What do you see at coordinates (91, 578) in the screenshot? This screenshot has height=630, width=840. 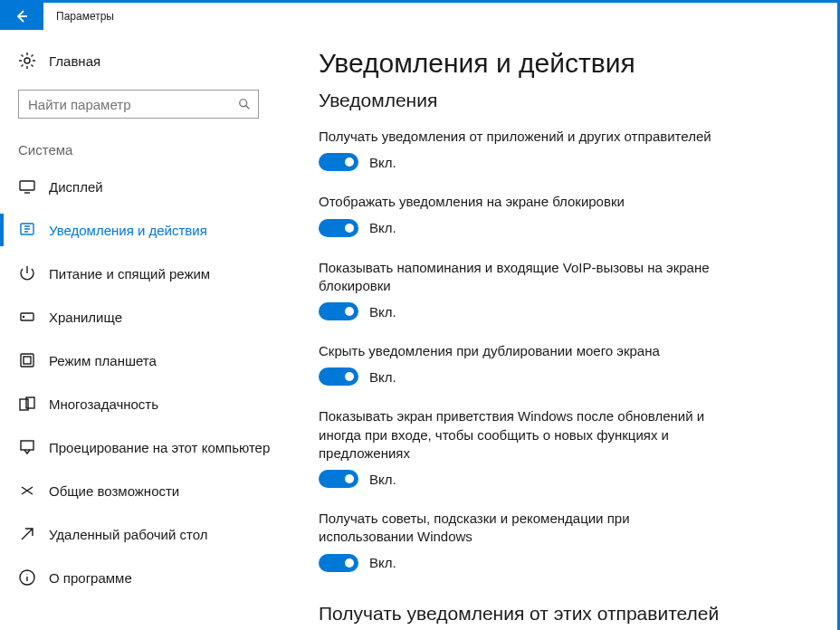 I see `sidebar-item-label: О программе` at bounding box center [91, 578].